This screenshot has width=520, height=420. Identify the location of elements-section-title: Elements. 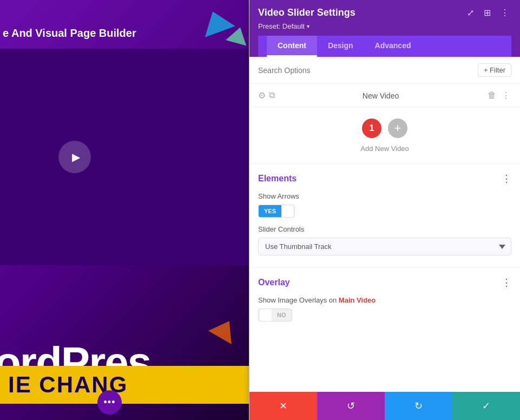
(277, 179).